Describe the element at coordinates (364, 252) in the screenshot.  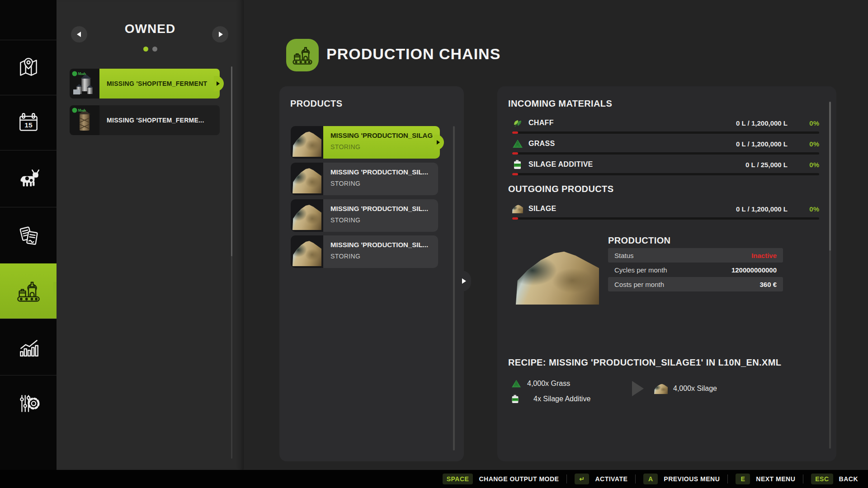
I see `product-item-silage-4: MISSING 'PRODUCTION_SIL... STORING` at that location.